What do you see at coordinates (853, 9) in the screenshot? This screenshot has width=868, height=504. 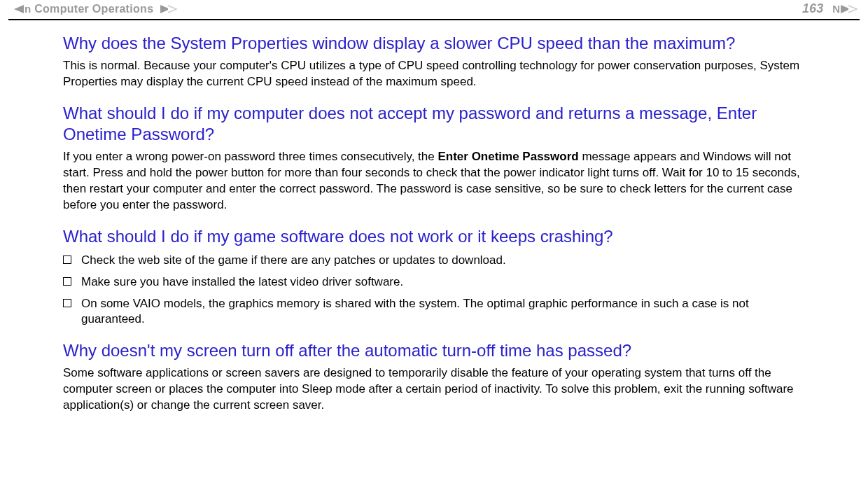 I see `triangle-right-outline2-icon` at bounding box center [853, 9].